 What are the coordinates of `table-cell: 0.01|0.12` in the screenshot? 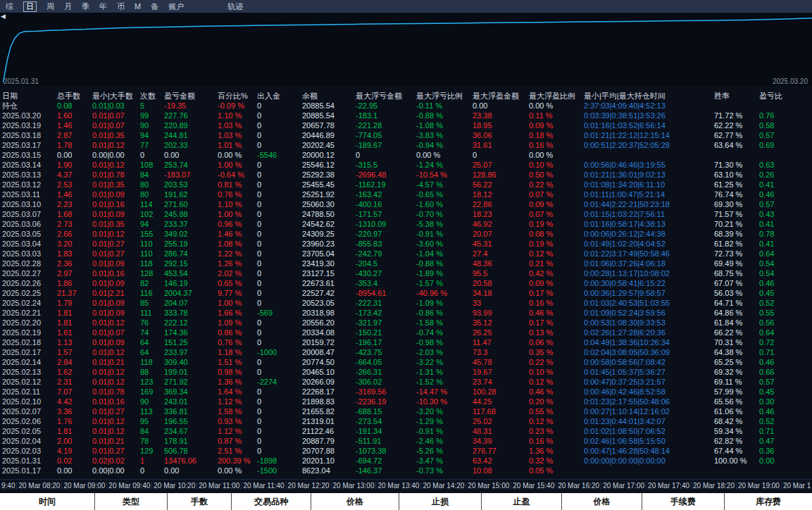 It's located at (114, 431).